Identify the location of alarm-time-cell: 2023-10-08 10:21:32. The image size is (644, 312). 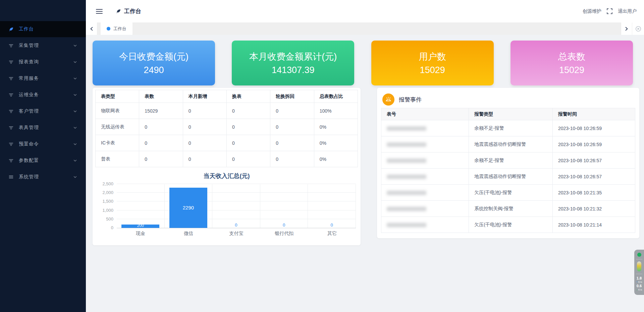
(594, 209).